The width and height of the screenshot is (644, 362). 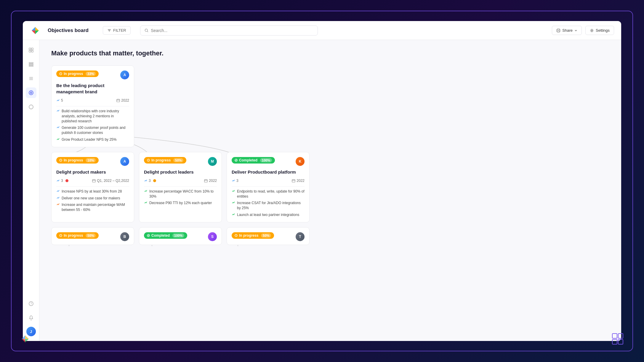 What do you see at coordinates (68, 31) in the screenshot?
I see `page-title: Objectives board` at bounding box center [68, 31].